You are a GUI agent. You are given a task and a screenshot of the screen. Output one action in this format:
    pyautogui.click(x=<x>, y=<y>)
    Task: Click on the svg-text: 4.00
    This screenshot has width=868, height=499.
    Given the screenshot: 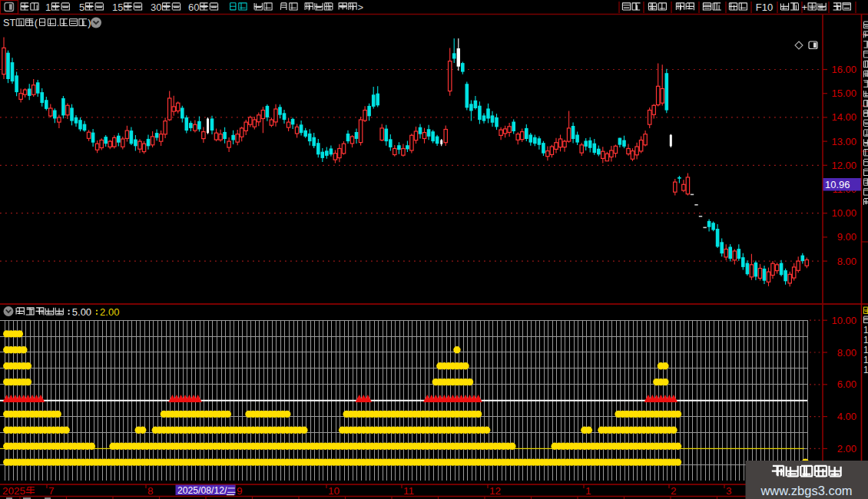 What is the action you would take?
    pyautogui.click(x=846, y=416)
    